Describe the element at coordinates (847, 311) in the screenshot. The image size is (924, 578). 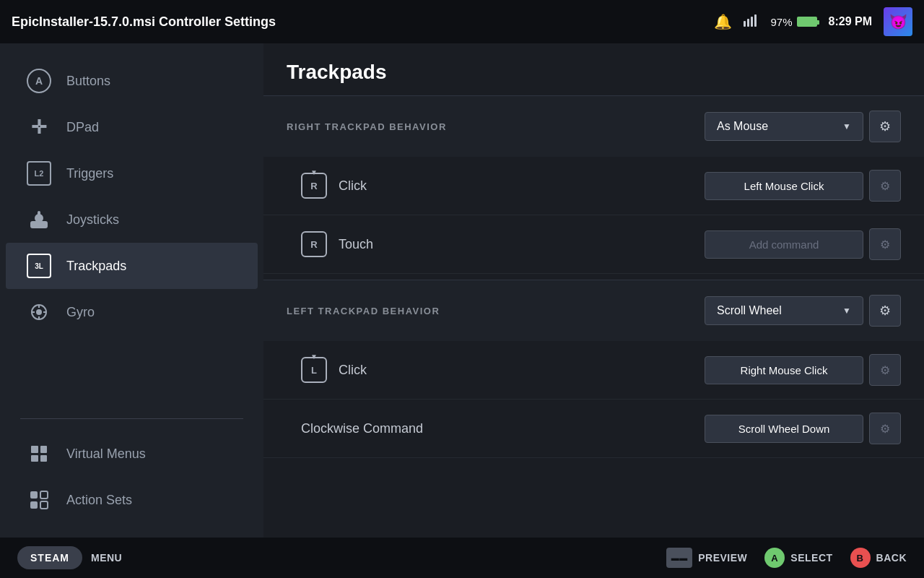
I see `chevron-down-icon-2: ▼` at that location.